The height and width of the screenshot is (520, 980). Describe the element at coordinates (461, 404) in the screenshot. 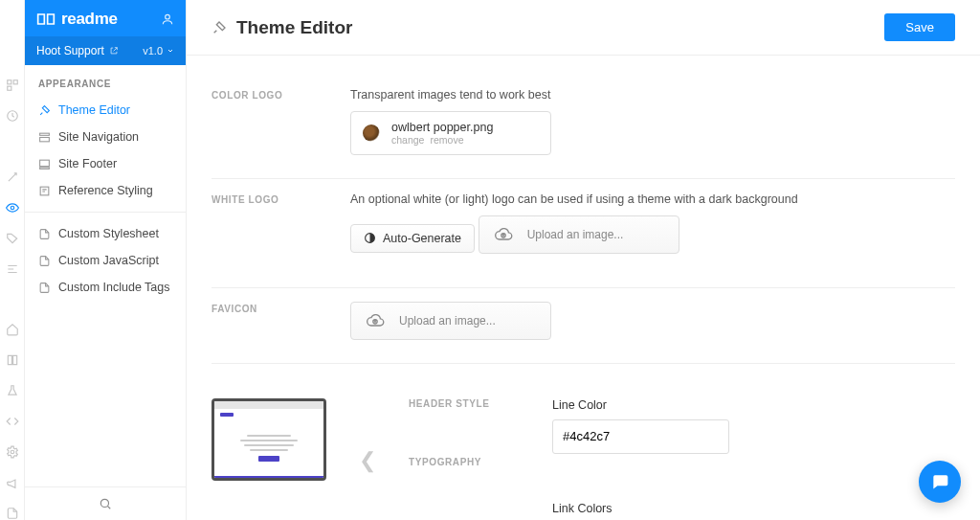

I see `header-style-label: HEADER STYLE` at that location.